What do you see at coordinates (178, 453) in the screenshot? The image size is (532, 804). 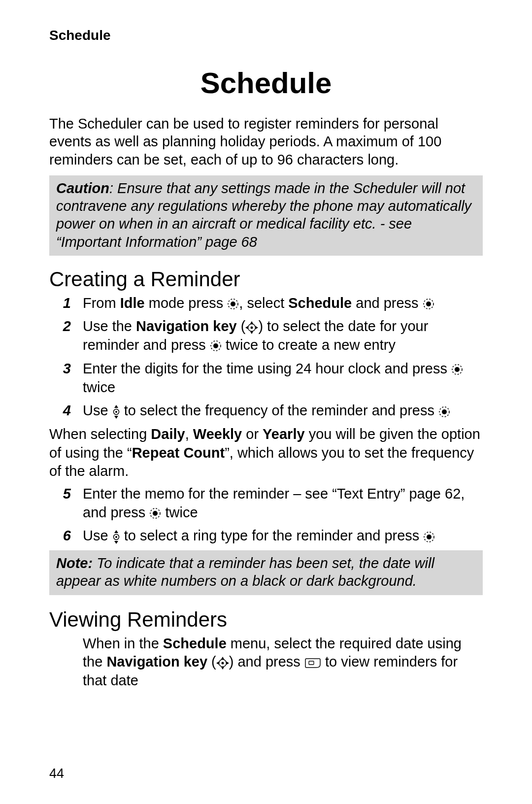 I see `mid-bold: Repeat Count` at bounding box center [178, 453].